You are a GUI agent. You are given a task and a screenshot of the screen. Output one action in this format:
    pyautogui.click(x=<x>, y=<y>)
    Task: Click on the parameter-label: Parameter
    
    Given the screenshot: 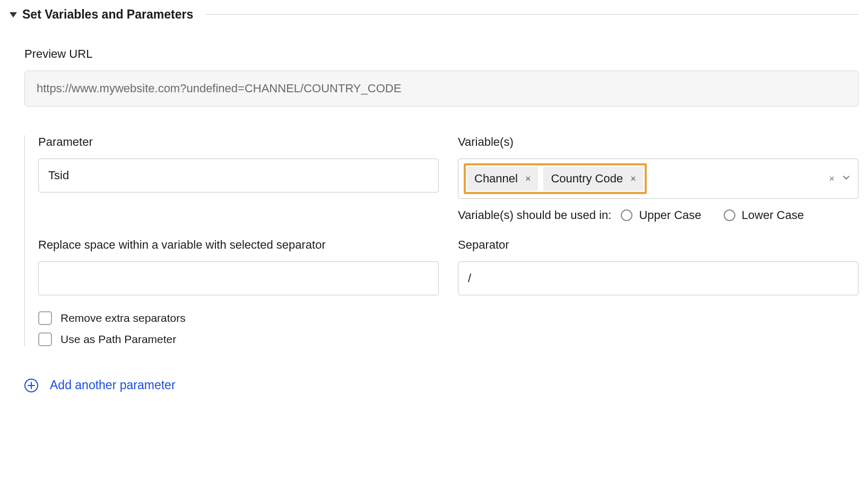 What is the action you would take?
    pyautogui.click(x=239, y=142)
    